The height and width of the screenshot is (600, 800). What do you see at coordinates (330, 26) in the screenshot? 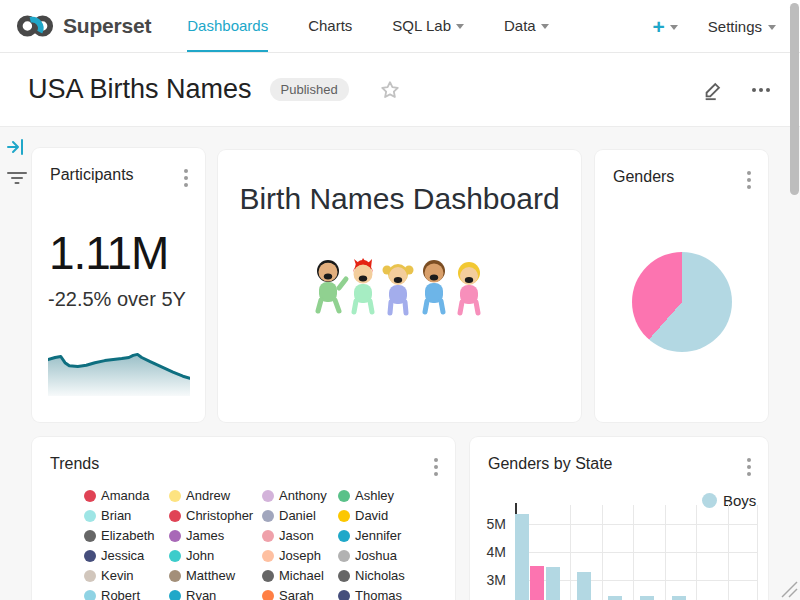
I see `nav-item-label: Charts` at bounding box center [330, 26].